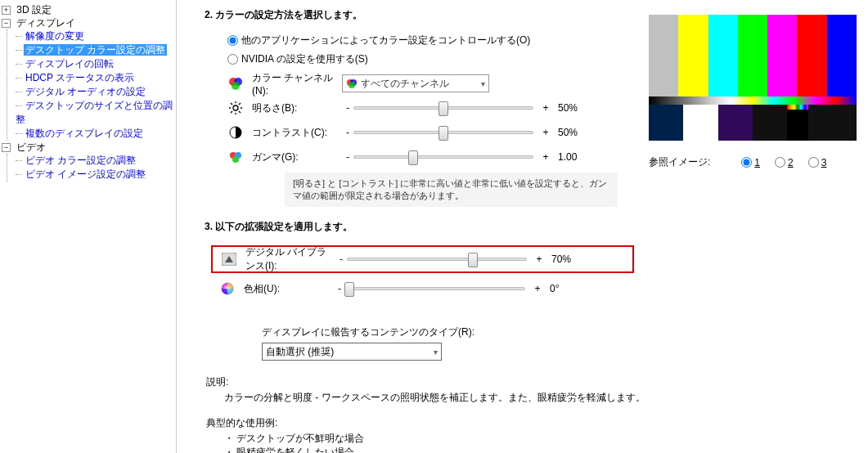 This screenshot has width=868, height=453. I want to click on tree-item-rotate: ディスプレイの回転, so click(70, 64).